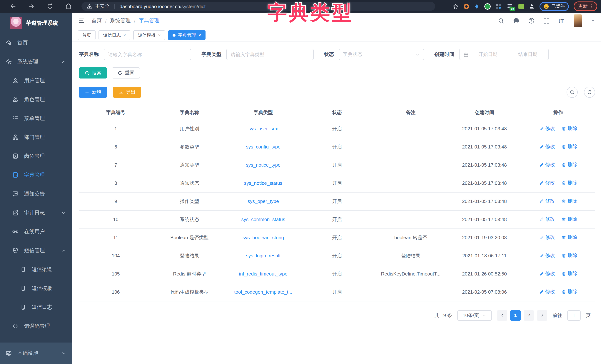 The width and height of the screenshot is (601, 364). I want to click on dict-type-link: sys_boolean_string, so click(263, 238).